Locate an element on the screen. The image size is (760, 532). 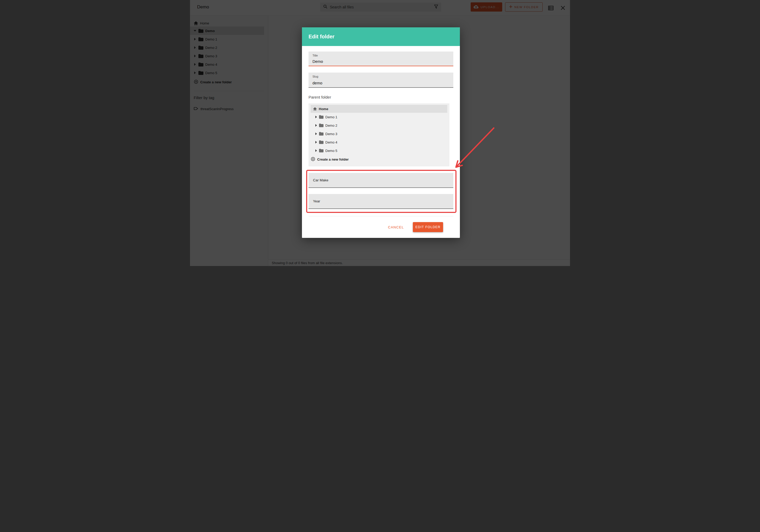
title-field: Title is located at coordinates (381, 59).